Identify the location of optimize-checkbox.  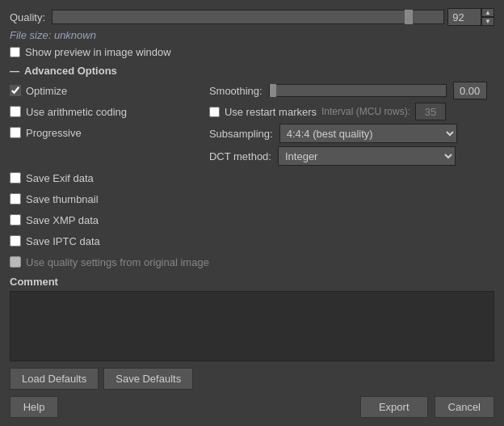
(15, 91).